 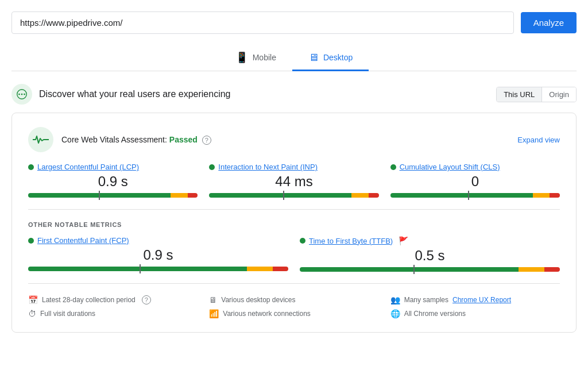 What do you see at coordinates (469, 195) in the screenshot?
I see `metric-marker-cls` at bounding box center [469, 195].